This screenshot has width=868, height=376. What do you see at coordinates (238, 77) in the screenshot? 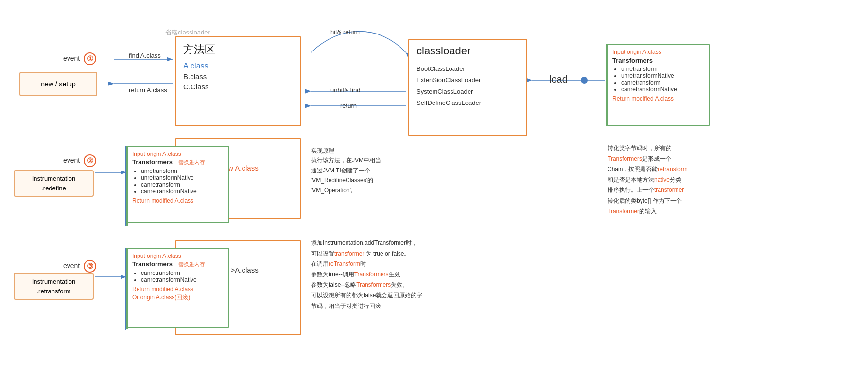
I see `method-area-1-bclass: B.class` at bounding box center [238, 77].